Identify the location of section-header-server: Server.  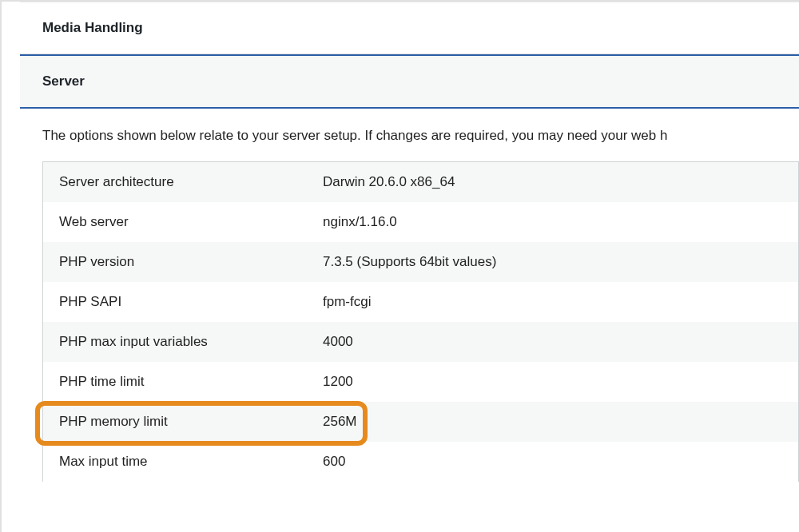
(409, 81).